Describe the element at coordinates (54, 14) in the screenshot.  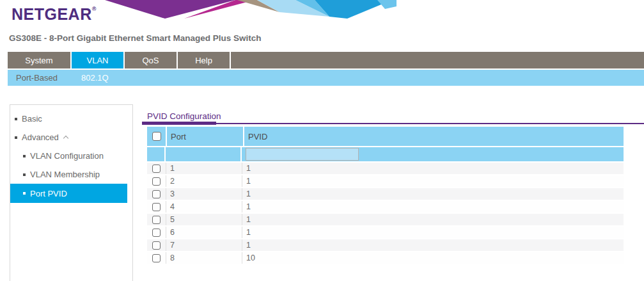
I see `netgear-logo: NETGEAR®` at that location.